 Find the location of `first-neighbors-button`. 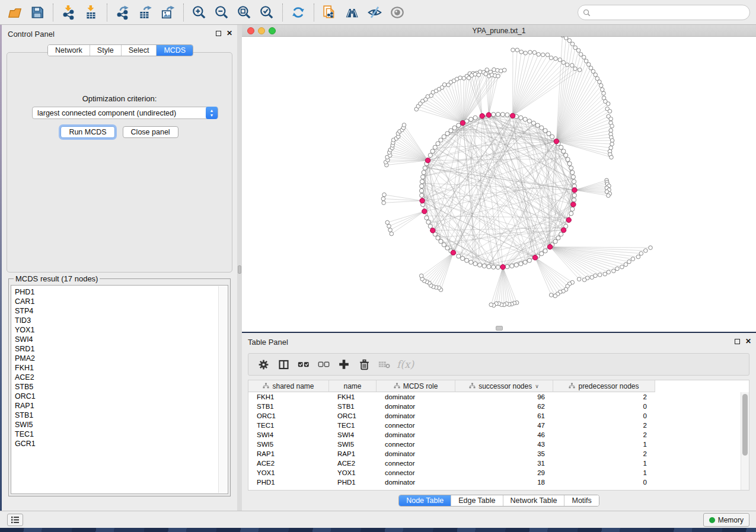

first-neighbors-button is located at coordinates (352, 12).